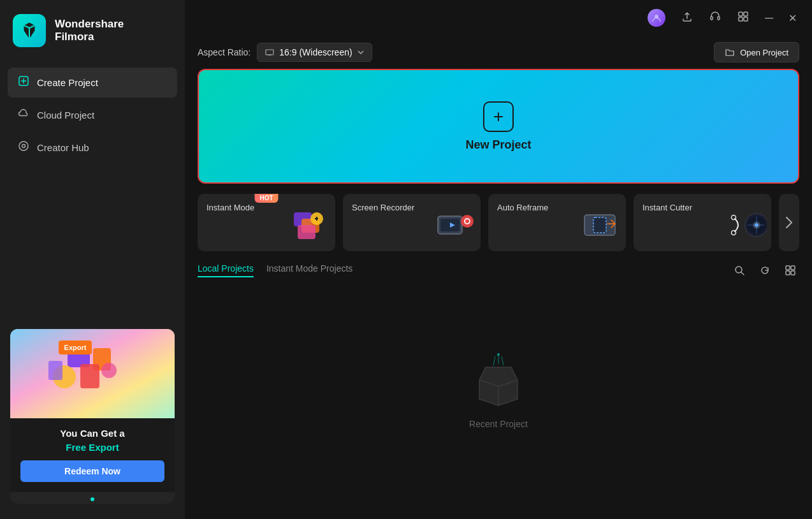 The height and width of the screenshot is (519, 812). What do you see at coordinates (63, 148) in the screenshot?
I see `sidebar-item-label-creator: Creator Hub` at bounding box center [63, 148].